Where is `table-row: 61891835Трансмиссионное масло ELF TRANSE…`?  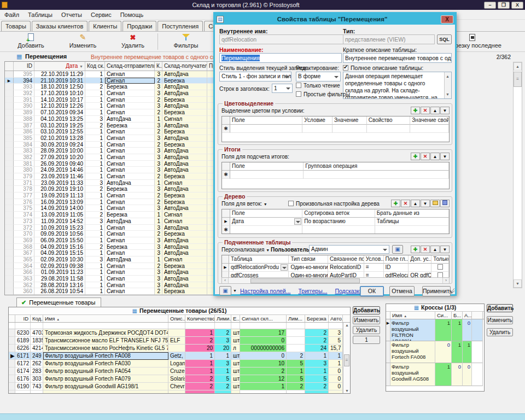 table-row: 61891835Трансмиссионное масло ELF TRANSE… is located at coordinates (179, 341).